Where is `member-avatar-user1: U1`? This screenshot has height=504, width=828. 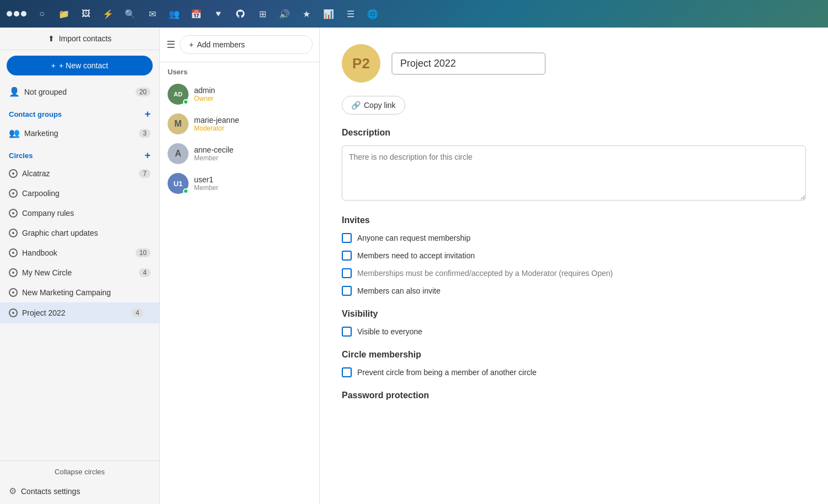 member-avatar-user1: U1 is located at coordinates (178, 183).